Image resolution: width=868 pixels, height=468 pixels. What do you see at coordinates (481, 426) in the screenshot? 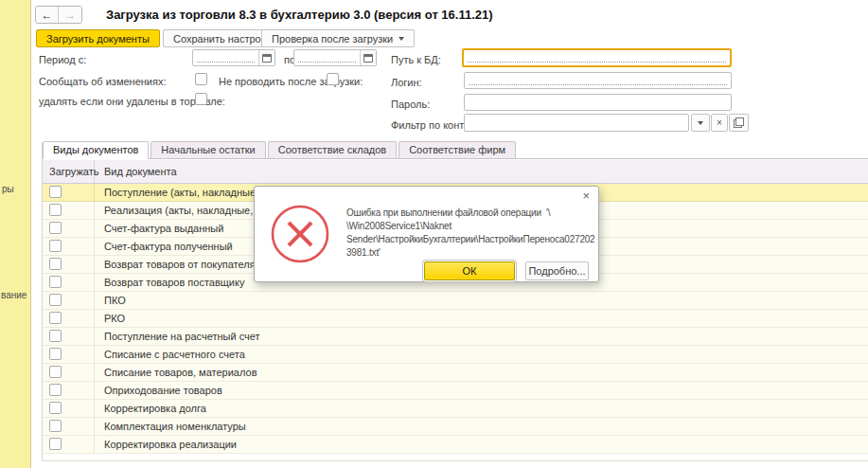
I see `document-type-label: Комплектация номенклатуры` at bounding box center [481, 426].